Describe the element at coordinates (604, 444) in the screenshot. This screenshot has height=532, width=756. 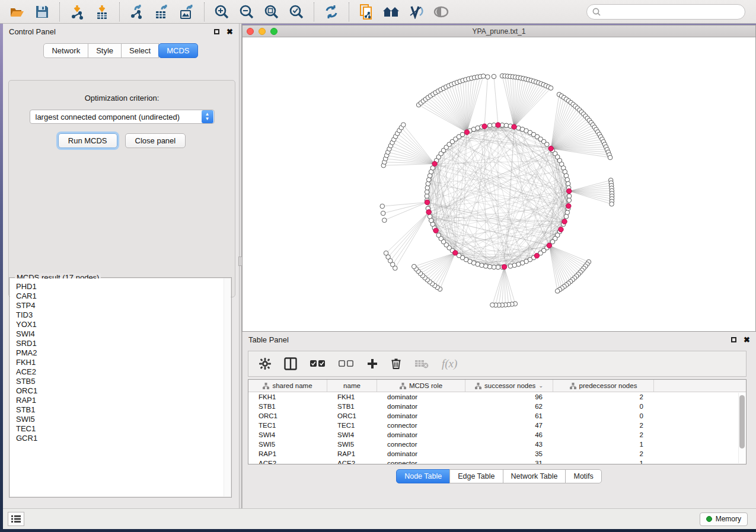
I see `cell-predecessor_nodes: 1` at that location.